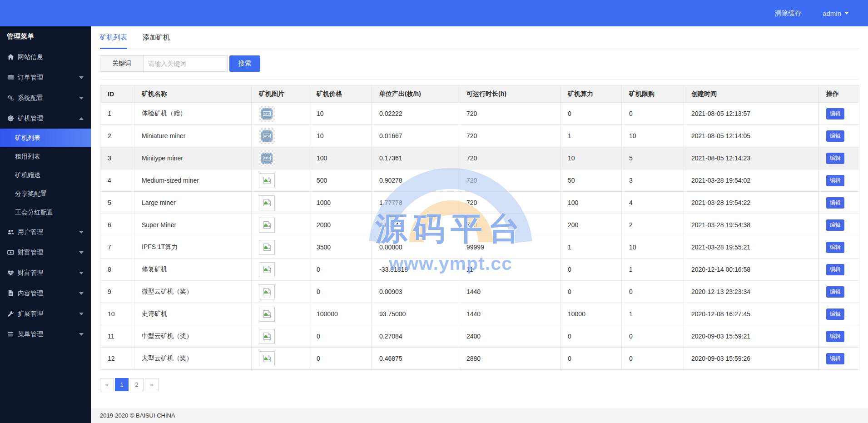 The image size is (868, 423). Describe the element at coordinates (416, 94) in the screenshot. I see `column-header: 单位产出(枚/h)` at that location.